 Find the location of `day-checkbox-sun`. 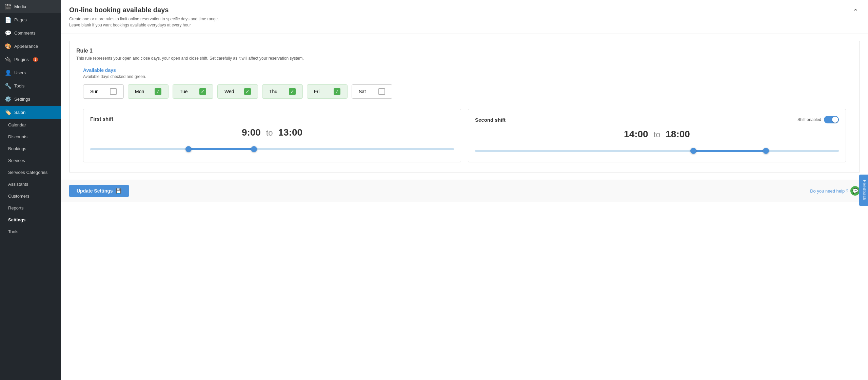

day-checkbox-sun is located at coordinates (113, 92).